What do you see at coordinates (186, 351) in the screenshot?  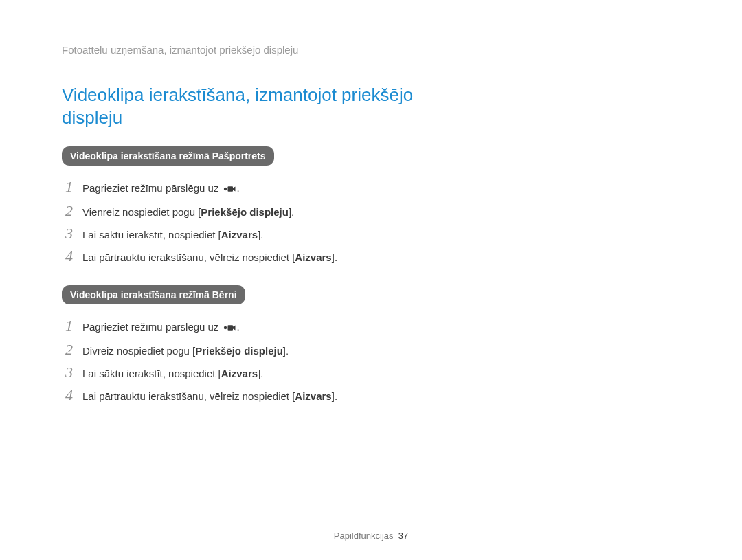 I see `step-text: Divreiz nospiediet pogu [Priekšējo displ…` at bounding box center [186, 351].